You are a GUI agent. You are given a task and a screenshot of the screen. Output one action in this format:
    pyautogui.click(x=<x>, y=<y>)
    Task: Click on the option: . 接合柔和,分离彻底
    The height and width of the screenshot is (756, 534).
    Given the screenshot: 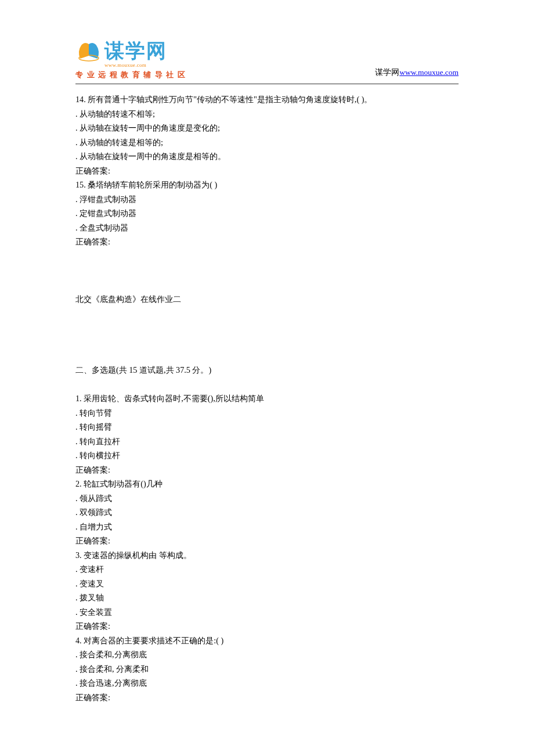 What is the action you would take?
    pyautogui.click(x=267, y=655)
    